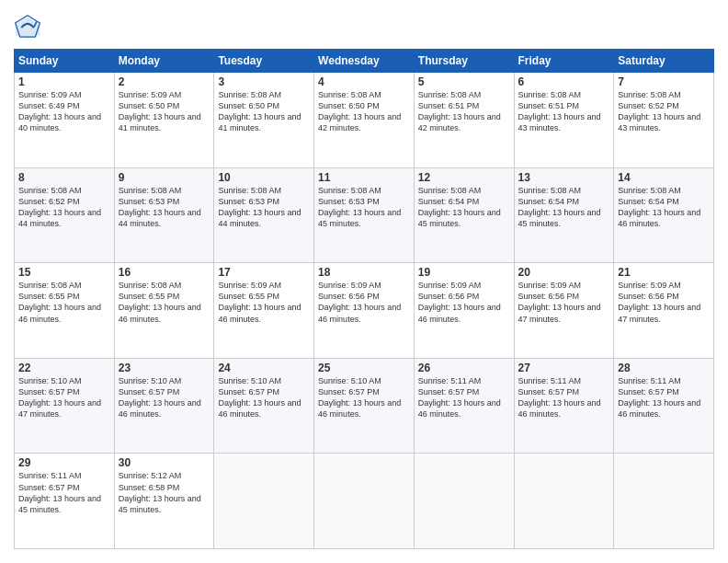  What do you see at coordinates (165, 112) in the screenshot?
I see `day-info: Sunrise: 5:09 AM Sunset: 6:50 PM Dayligh…` at bounding box center [165, 112].